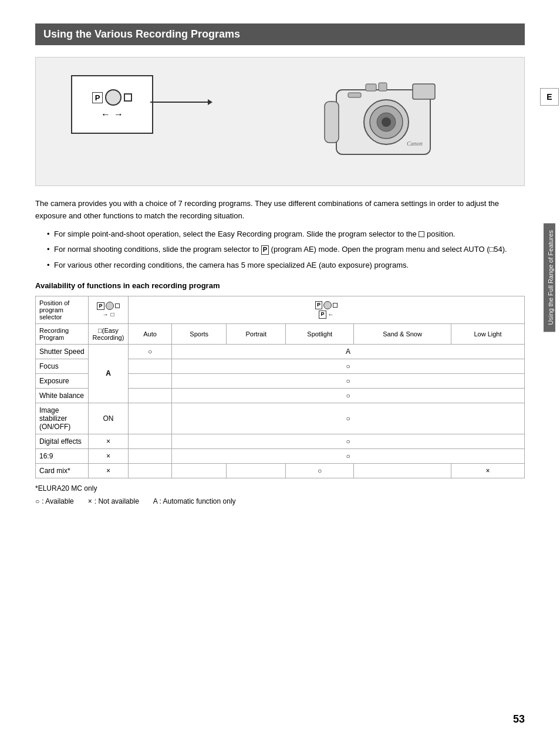 This screenshot has height=749, width=560. I want to click on low-light-cell: Low Light, so click(487, 333).